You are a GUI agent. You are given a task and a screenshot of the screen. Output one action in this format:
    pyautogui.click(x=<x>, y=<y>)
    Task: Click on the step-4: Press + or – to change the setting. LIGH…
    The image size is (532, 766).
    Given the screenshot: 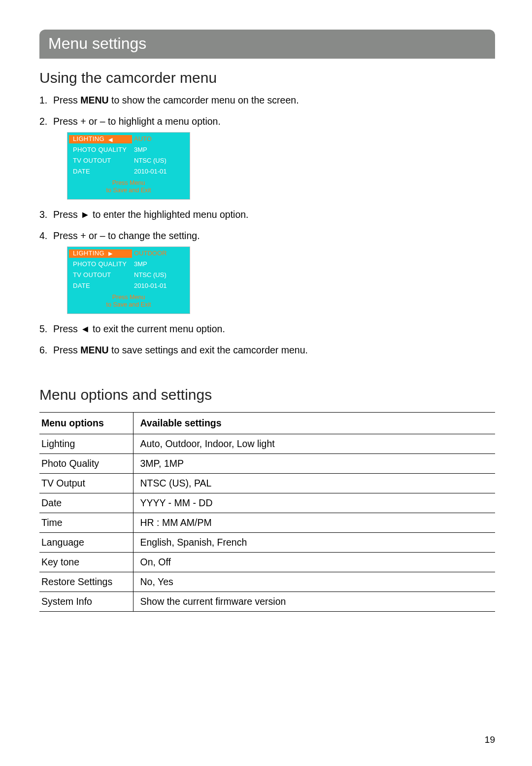 What is the action you would take?
    pyautogui.click(x=267, y=272)
    